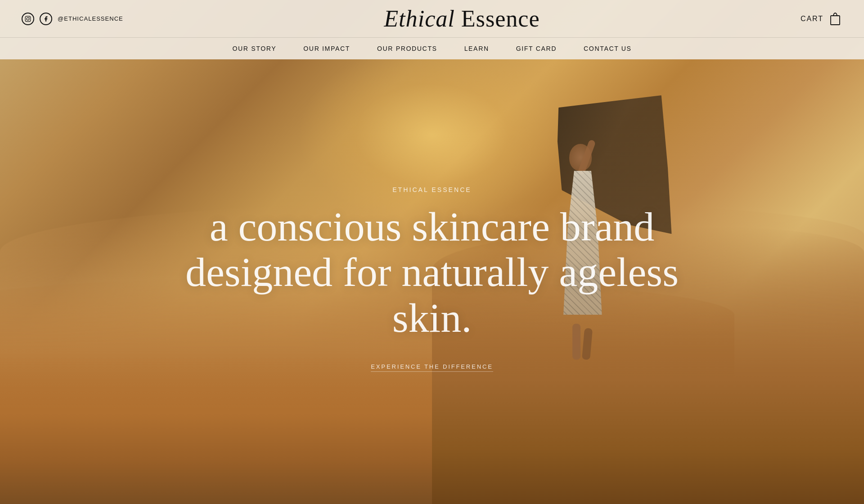  Describe the element at coordinates (835, 19) in the screenshot. I see `cart-icon` at that location.